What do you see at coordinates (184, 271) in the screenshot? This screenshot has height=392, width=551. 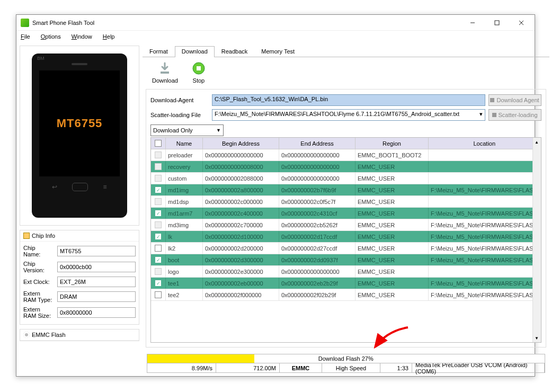 I see `row-name: logo` at bounding box center [184, 271].